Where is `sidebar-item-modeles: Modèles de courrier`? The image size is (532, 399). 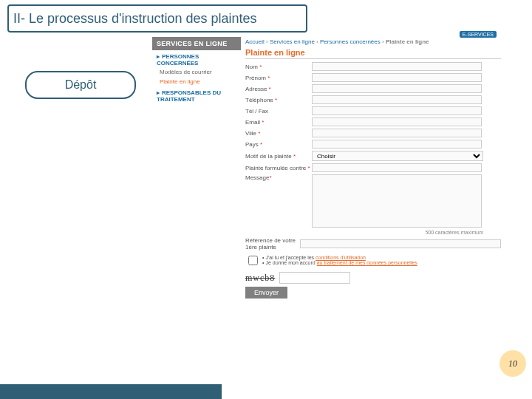 sidebar-item-modeles: Modèles de courrier is located at coordinates (197, 72).